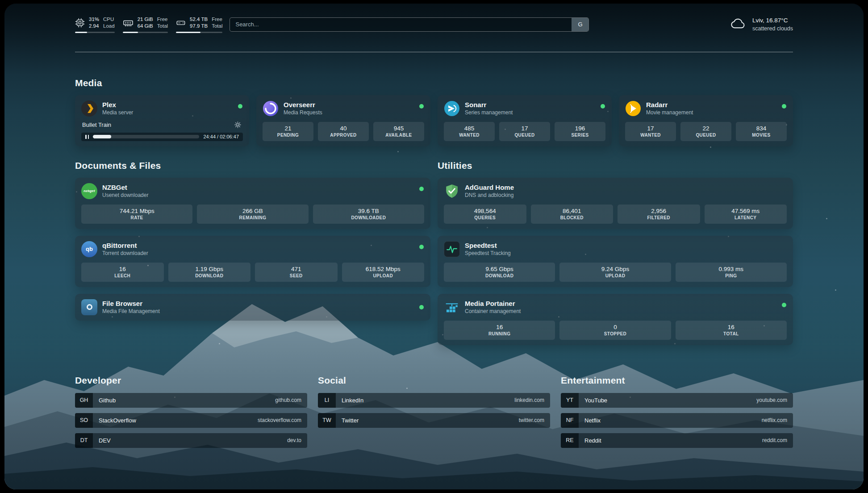 Image resolution: width=868 pixels, height=493 pixels. I want to click on stat-box: 86,401BLOCKED, so click(572, 214).